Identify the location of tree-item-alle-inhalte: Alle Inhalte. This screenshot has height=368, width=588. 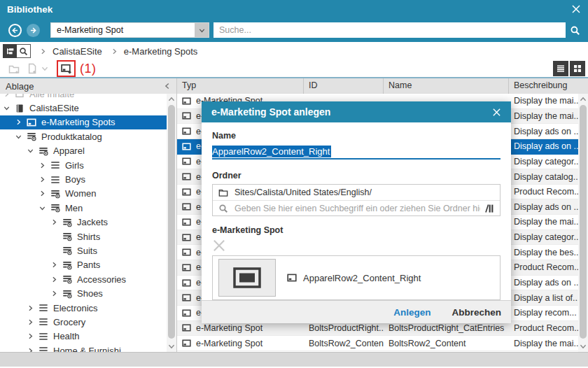
(83, 97).